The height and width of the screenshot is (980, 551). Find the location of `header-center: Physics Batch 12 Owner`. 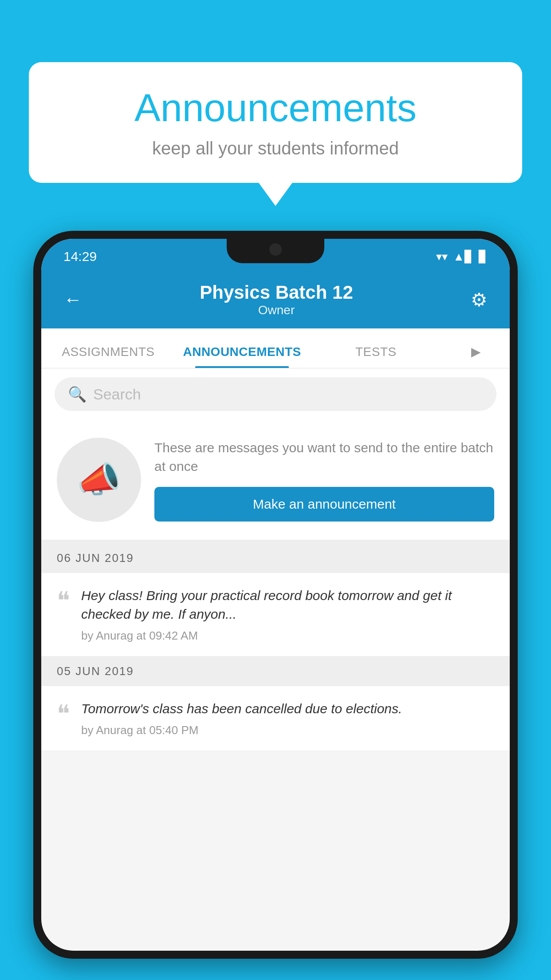

header-center: Physics Batch 12 Owner is located at coordinates (276, 300).